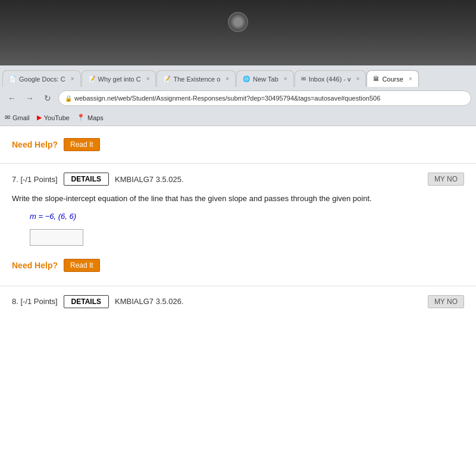  What do you see at coordinates (238, 145) in the screenshot?
I see `top-need-help-row: Need Help? Read It` at bounding box center [238, 145].